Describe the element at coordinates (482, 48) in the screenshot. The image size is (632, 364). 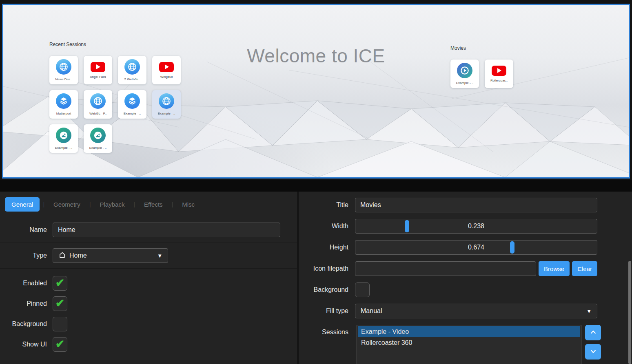
I see `movies-heading: Movies` at that location.